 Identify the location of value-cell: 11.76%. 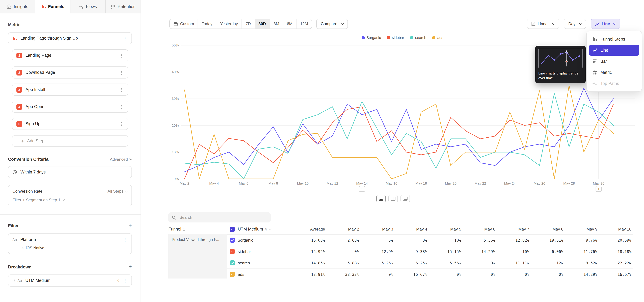
(580, 252).